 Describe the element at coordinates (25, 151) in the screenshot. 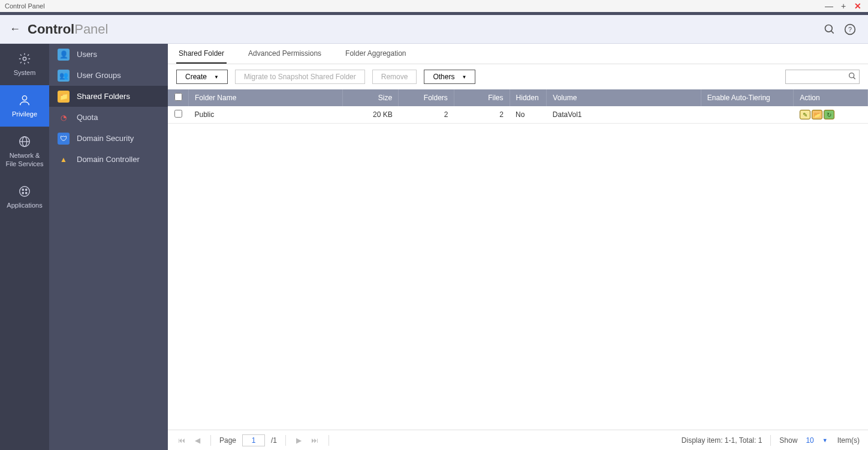

I see `rail-item-network: Network & File Services` at that location.